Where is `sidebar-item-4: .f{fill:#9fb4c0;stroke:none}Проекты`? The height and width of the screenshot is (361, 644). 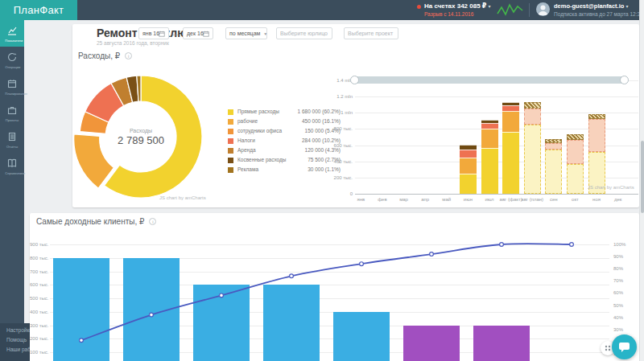 sidebar-item-4: .f{fill:#9fb4c0;stroke:none}Проекты is located at coordinates (12, 113).